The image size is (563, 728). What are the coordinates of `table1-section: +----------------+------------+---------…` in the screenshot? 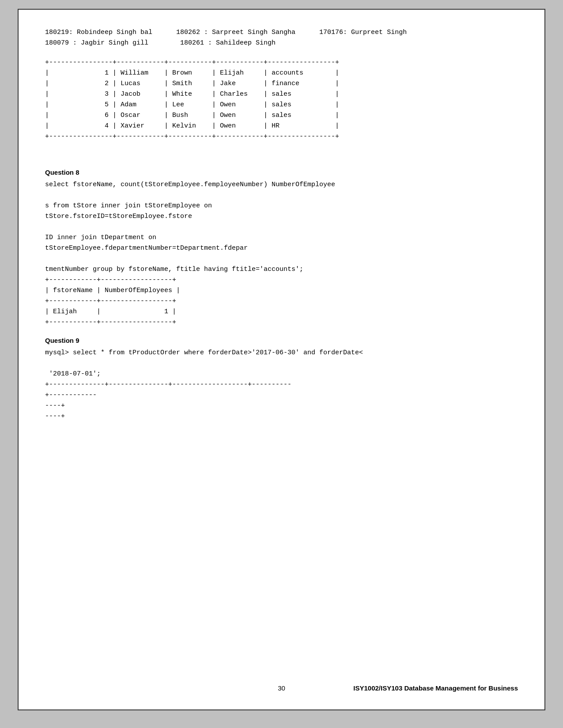 It's located at (282, 100).